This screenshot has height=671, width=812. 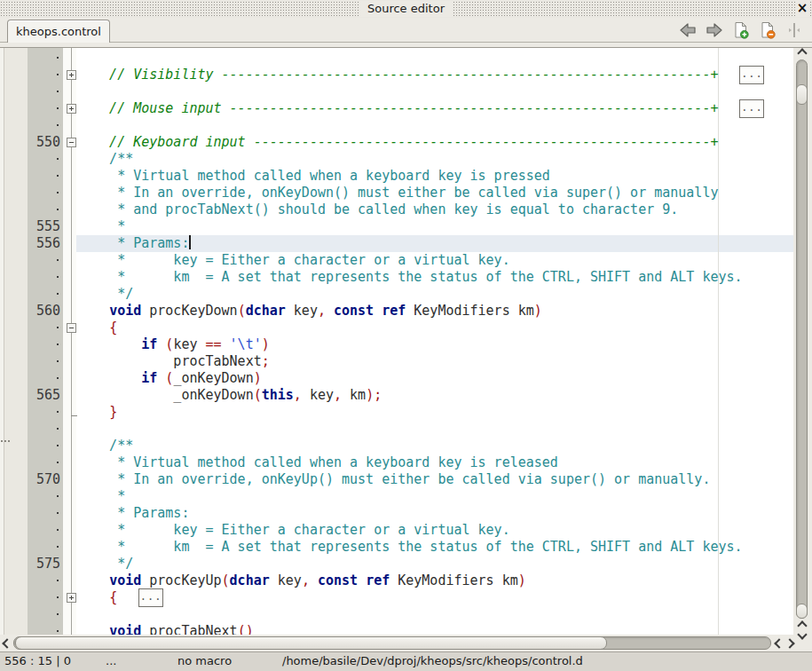 I want to click on new-document-button, so click(x=741, y=30).